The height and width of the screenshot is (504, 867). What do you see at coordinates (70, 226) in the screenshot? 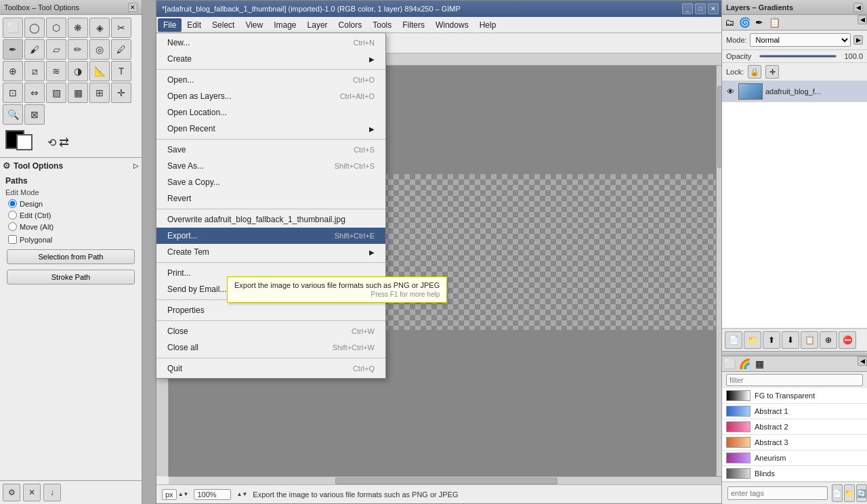
I see `radio-move-alt: Move (Alt)` at bounding box center [70, 226].